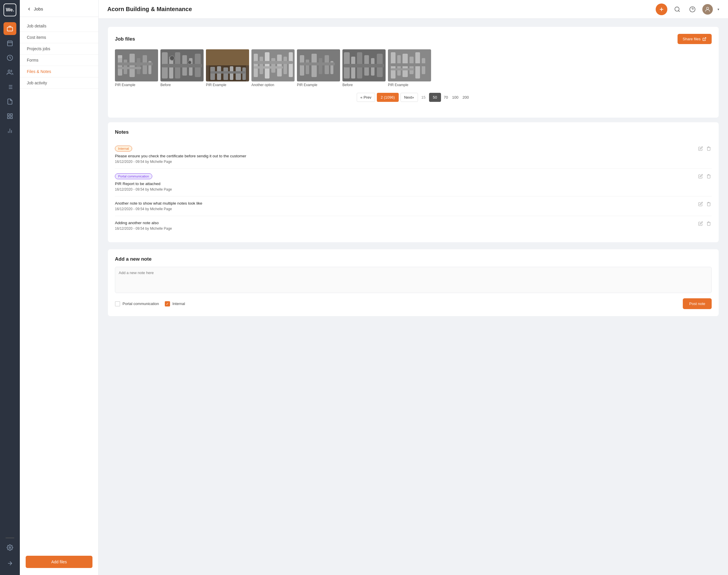  Describe the element at coordinates (10, 563) in the screenshot. I see `nav-icon-arrow-right` at that location.